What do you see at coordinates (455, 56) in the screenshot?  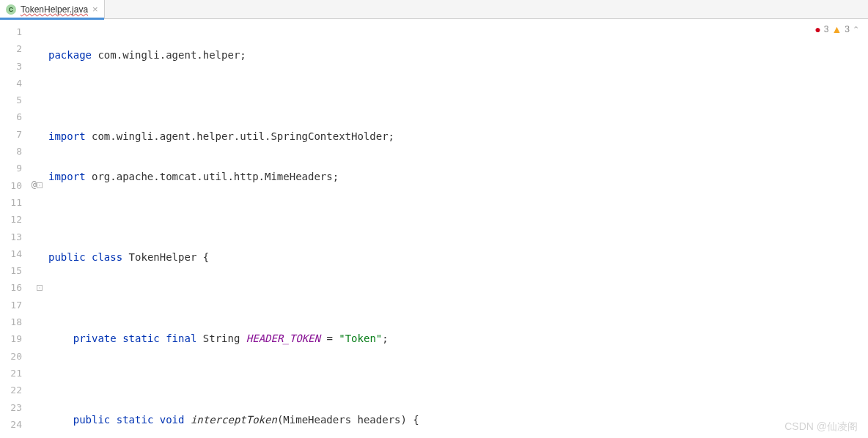 I see `code-line: package com.wingli.agent.helper;` at bounding box center [455, 56].